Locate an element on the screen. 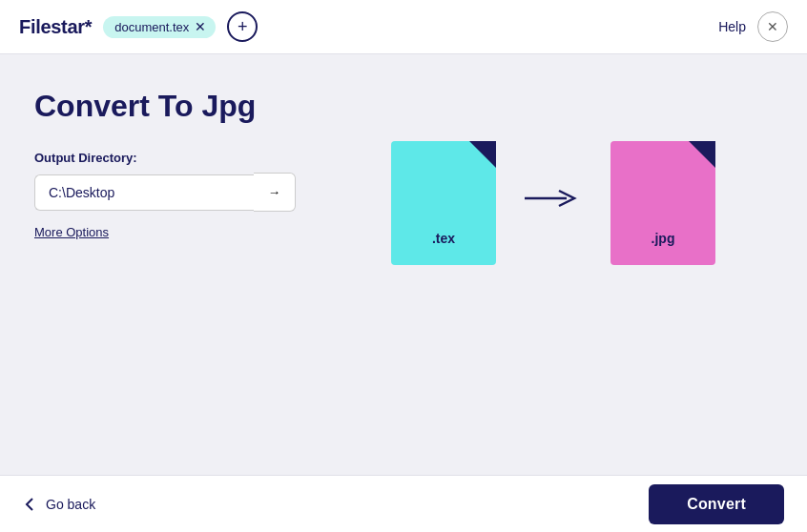  footer: Go back Convert is located at coordinates (404, 503).